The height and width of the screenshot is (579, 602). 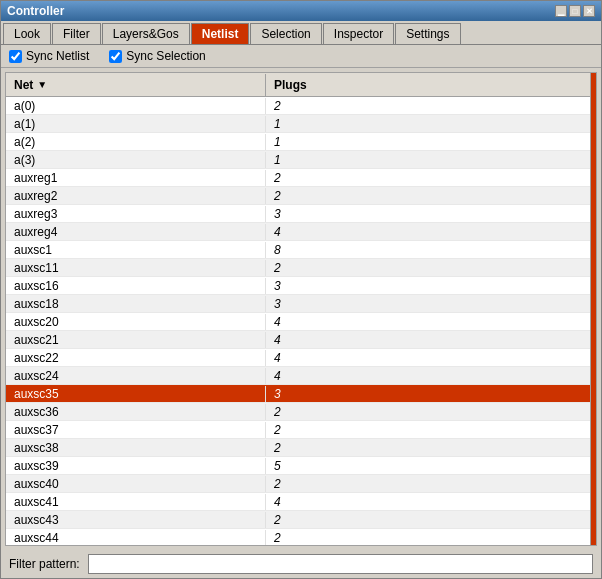 I want to click on window-controls: ▁ □ ✕, so click(x=575, y=11).